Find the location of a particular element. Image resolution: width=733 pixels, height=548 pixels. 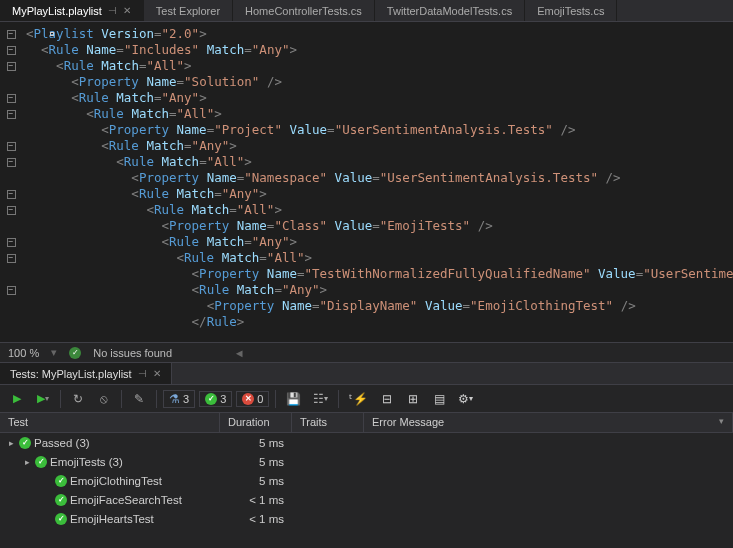

test-row: ✓EmojiClothingTest5 ms is located at coordinates (366, 480).